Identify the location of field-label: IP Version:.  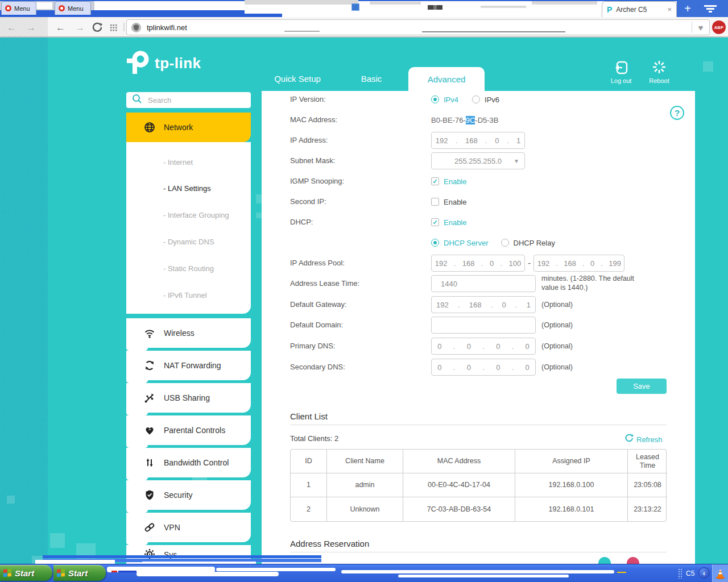
(308, 99).